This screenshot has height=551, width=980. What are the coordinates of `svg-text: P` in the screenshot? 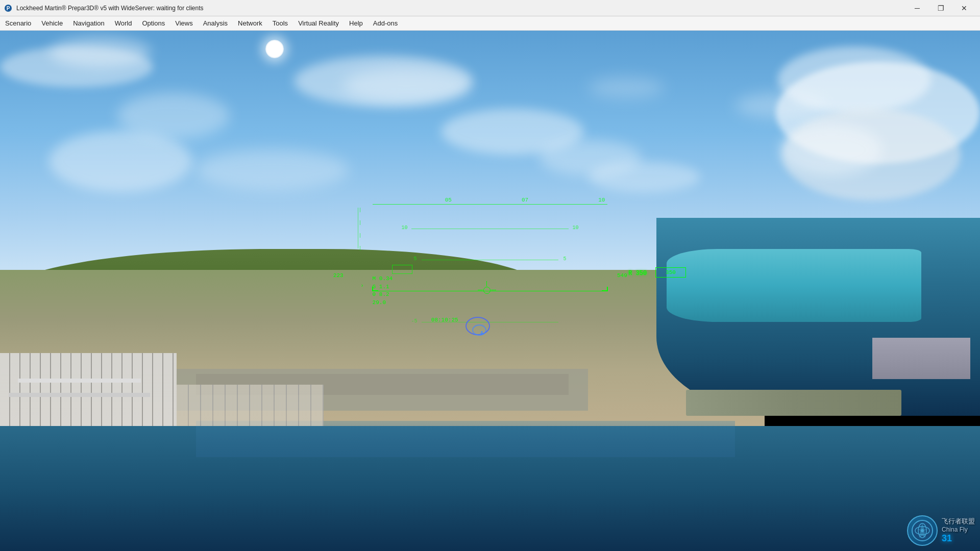 It's located at (8, 8).